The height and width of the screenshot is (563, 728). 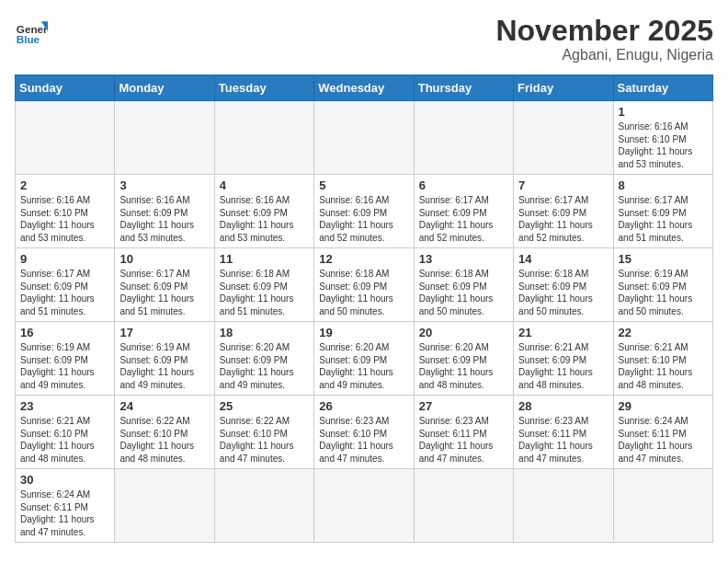 What do you see at coordinates (664, 440) in the screenshot?
I see `day-info: Sunrise: 6:24 AM Sunset: 6:11 PM Dayligh…` at bounding box center [664, 440].